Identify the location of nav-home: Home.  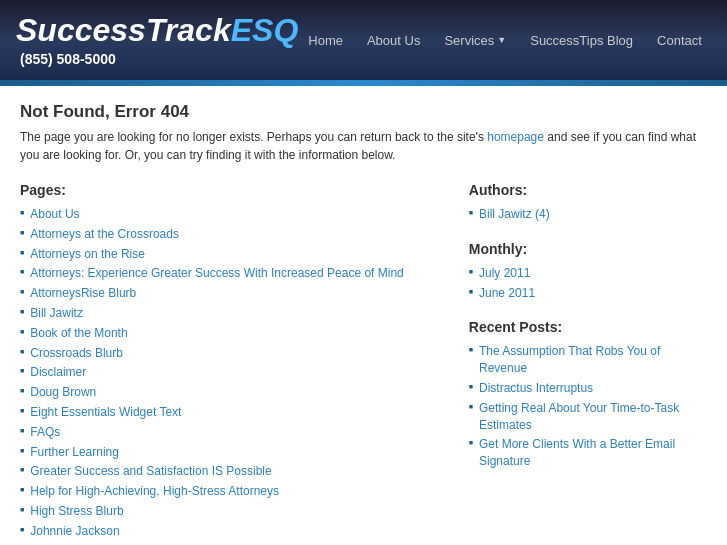
(326, 40).